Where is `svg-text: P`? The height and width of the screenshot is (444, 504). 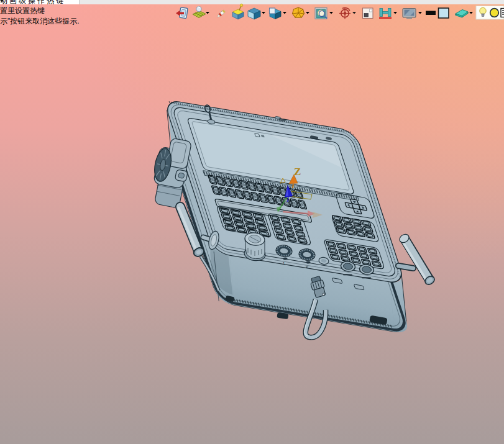 svg-text: P is located at coordinates (307, 267).